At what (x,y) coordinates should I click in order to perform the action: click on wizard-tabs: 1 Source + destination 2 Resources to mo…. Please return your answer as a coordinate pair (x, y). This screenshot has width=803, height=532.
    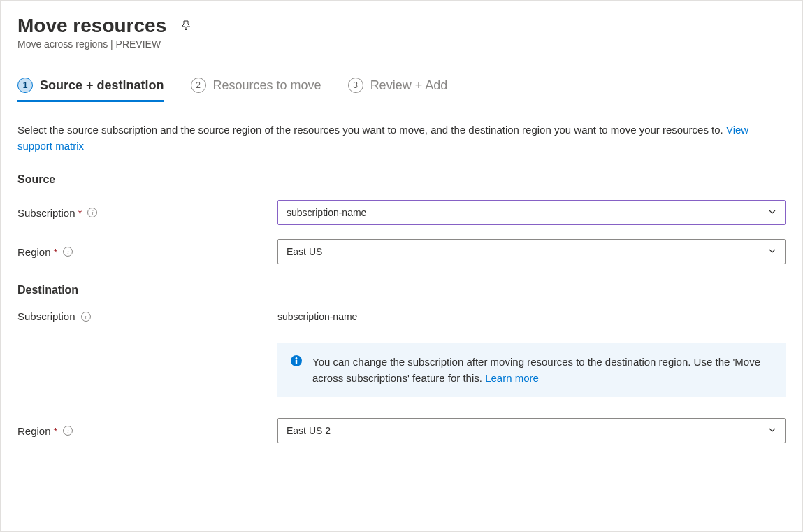
    Looking at the image, I should click on (401, 90).